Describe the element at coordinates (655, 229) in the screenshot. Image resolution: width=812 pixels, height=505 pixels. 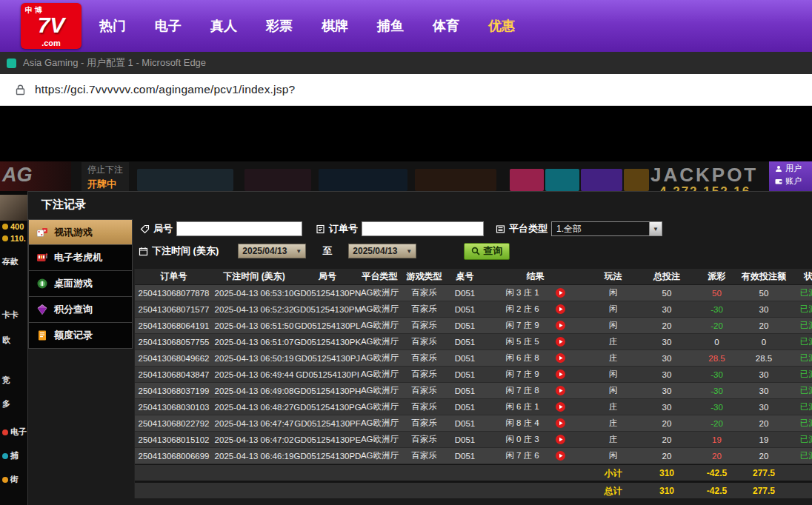
I see `chevron-down-icon: ▼` at that location.